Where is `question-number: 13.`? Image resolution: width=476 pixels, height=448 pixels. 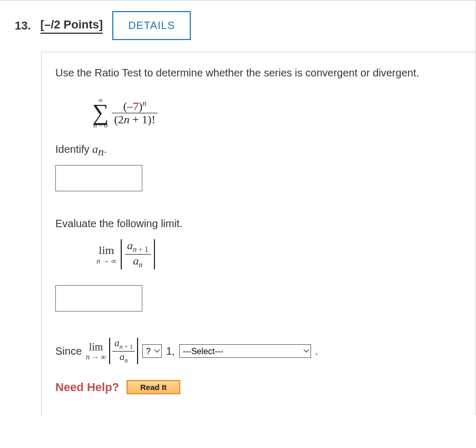 question-number: 13. is located at coordinates (23, 26).